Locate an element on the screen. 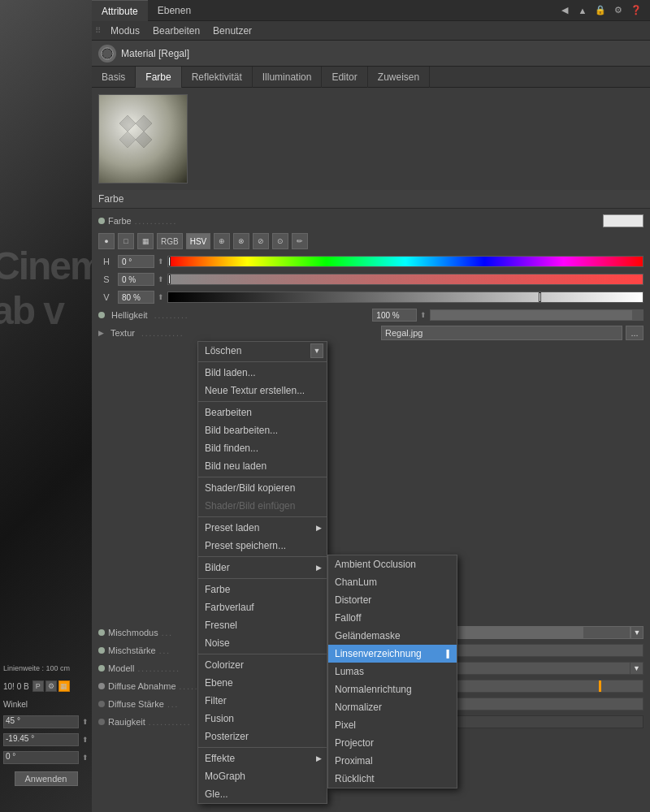 This screenshot has height=812, width=650. bilder-sub-normalenrichtung: Normalenrichtung is located at coordinates (392, 689).